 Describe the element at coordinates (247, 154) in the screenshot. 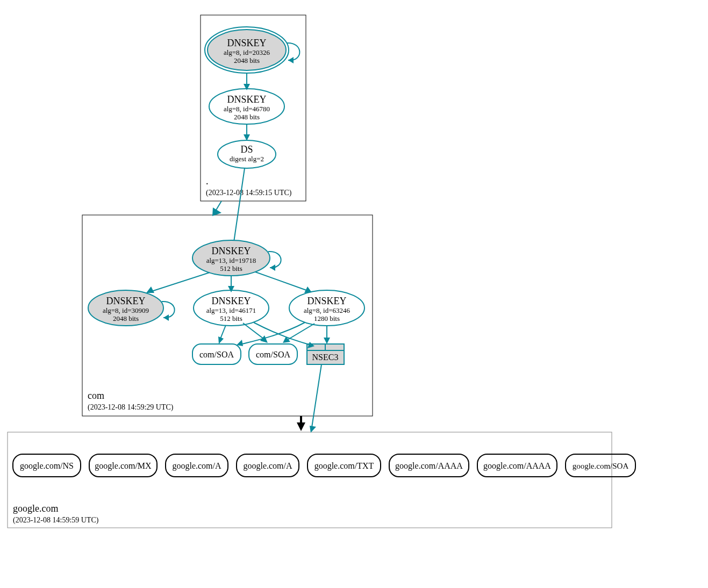

I see `node-root-ds: DS digest alg=2` at that location.